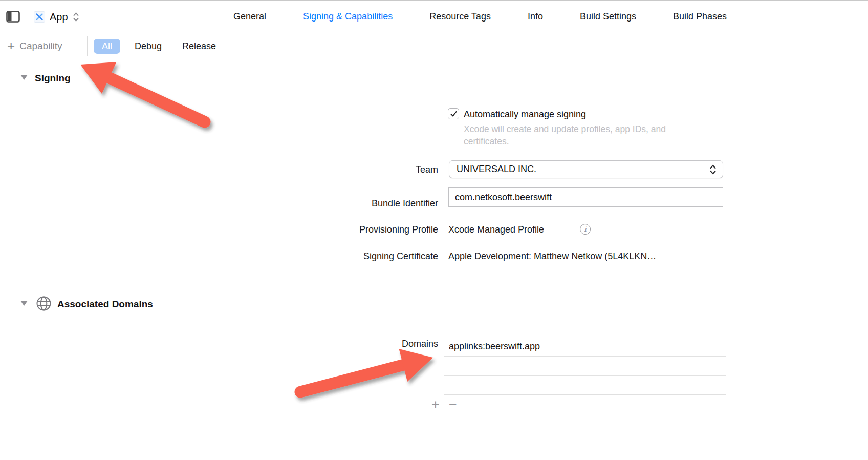 The image size is (868, 460). I want to click on bundle-identifier-field, so click(585, 197).